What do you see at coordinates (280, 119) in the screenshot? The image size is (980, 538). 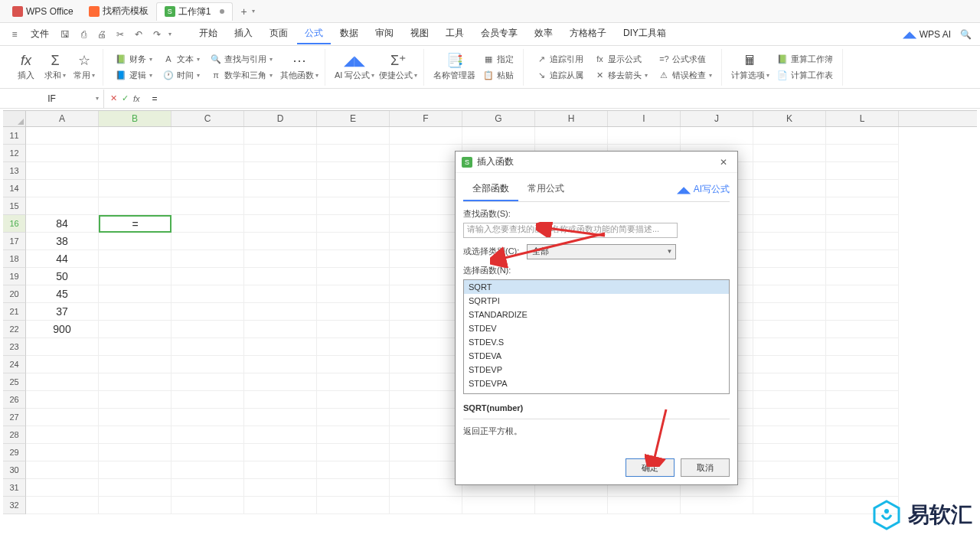 I see `column-header: D` at bounding box center [280, 119].